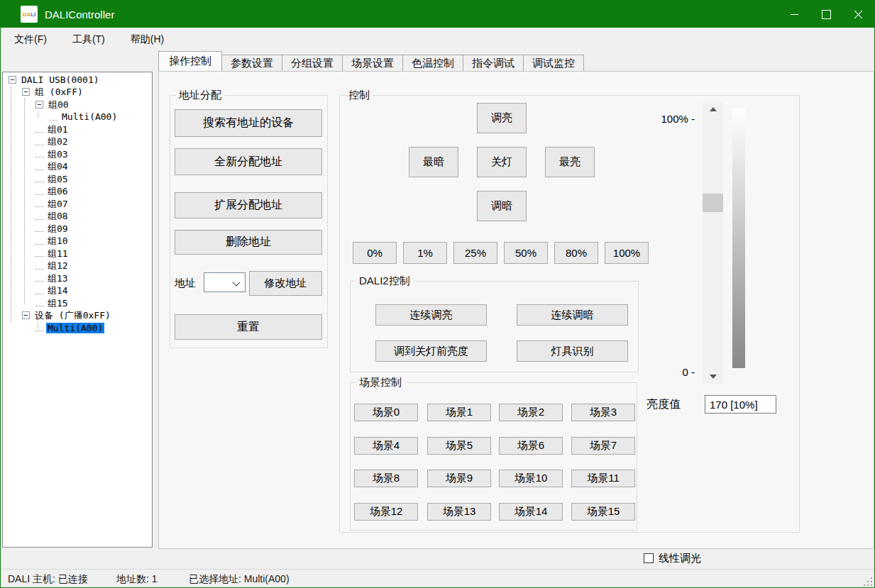  I want to click on delete-address-button: 删除地址, so click(248, 243).